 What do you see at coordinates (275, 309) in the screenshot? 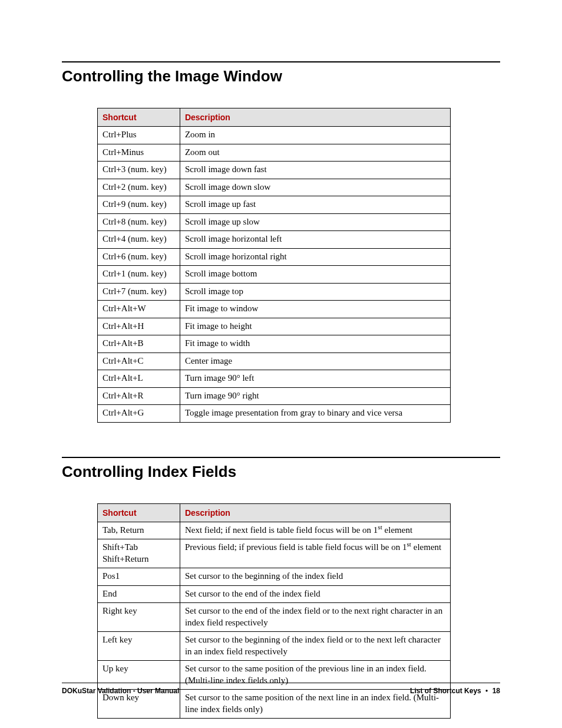
I see `table-row: Ctrl+Alt+WFit image to window` at bounding box center [275, 309].